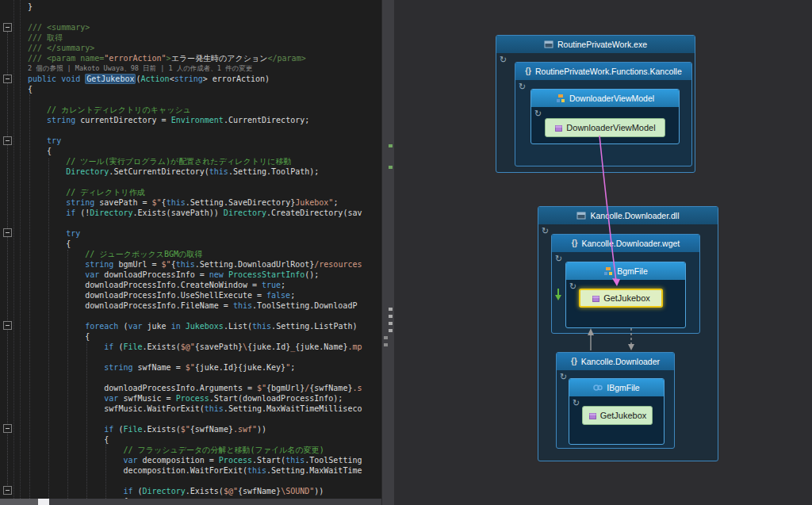 Image resolution: width=812 pixels, height=505 pixels. Describe the element at coordinates (631, 243) in the screenshot. I see `group-title: Kancolle.Downloader.wget` at that location.